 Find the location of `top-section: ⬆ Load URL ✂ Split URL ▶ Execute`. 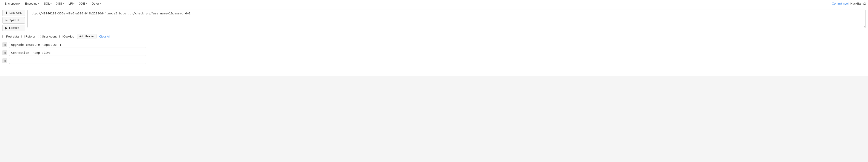

top-section: ⬆ Load URL ✂ Split URL ▶ Execute is located at coordinates (434, 20).